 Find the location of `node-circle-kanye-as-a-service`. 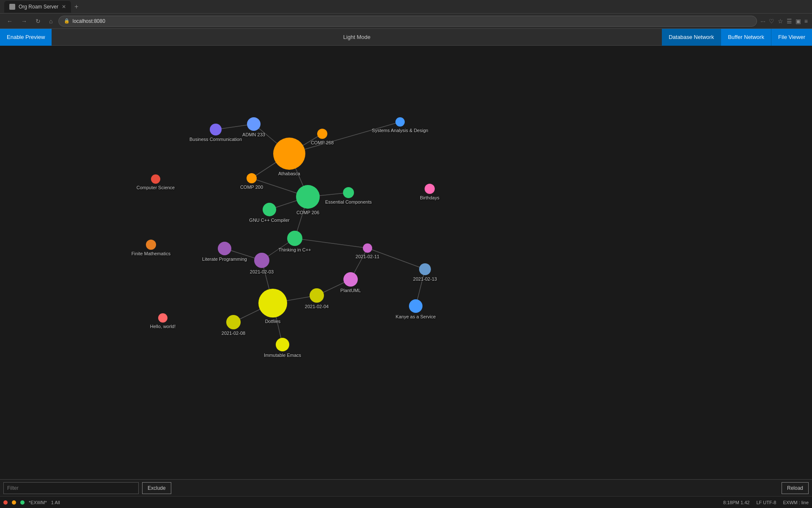

node-circle-kanye-as-a-service is located at coordinates (416, 306).